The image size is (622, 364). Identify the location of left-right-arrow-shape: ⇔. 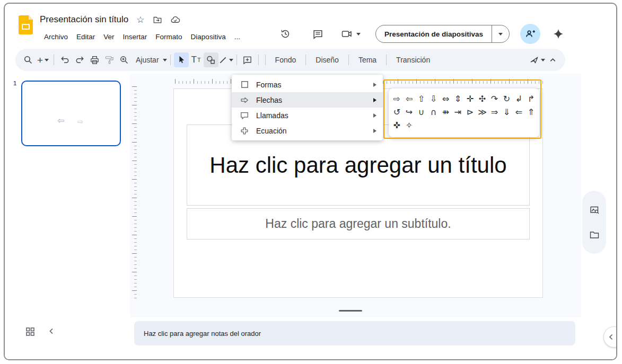
(445, 99).